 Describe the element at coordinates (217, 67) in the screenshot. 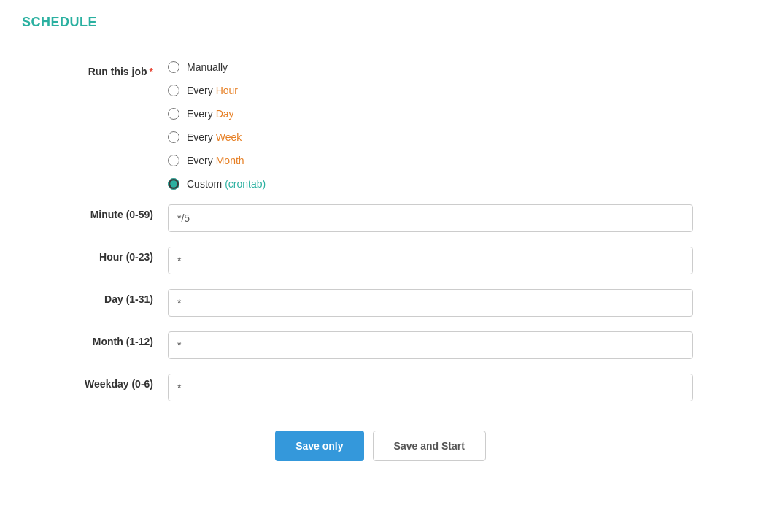

I see `radio-manually: Manually` at that location.